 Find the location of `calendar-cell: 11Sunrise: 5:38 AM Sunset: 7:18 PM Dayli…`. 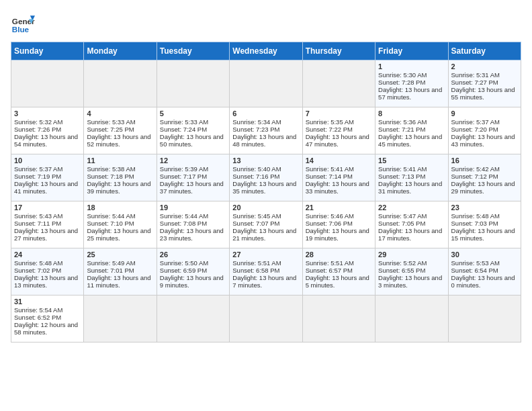

calendar-cell: 11Sunrise: 5:38 AM Sunset: 7:18 PM Dayli… is located at coordinates (120, 178).